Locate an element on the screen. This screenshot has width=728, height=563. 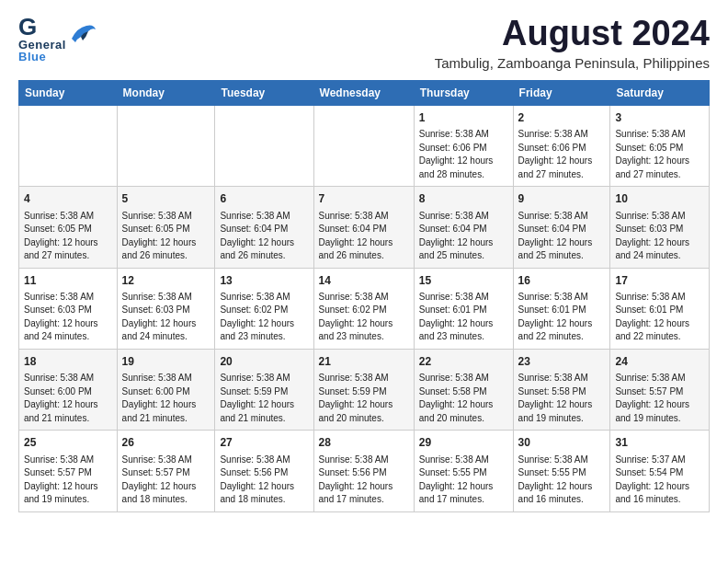
table-row: 9Sunrise: 5:38 AMSunset: 6:04 PMDaylight… is located at coordinates (562, 227).